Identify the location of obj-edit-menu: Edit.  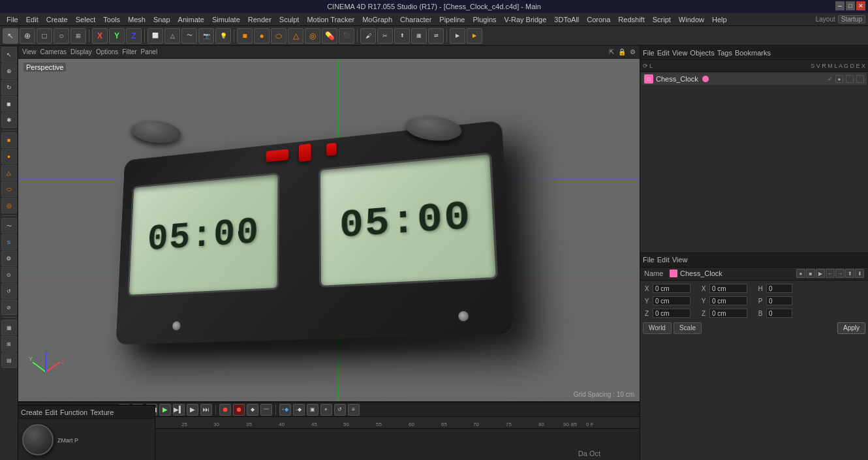
(663, 53).